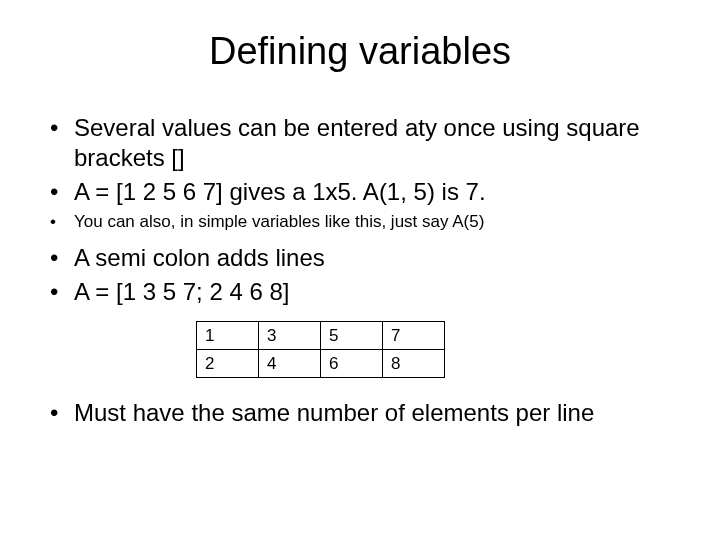 The height and width of the screenshot is (540, 720). I want to click on bullet-item: A semi colon adds lines, so click(360, 258).